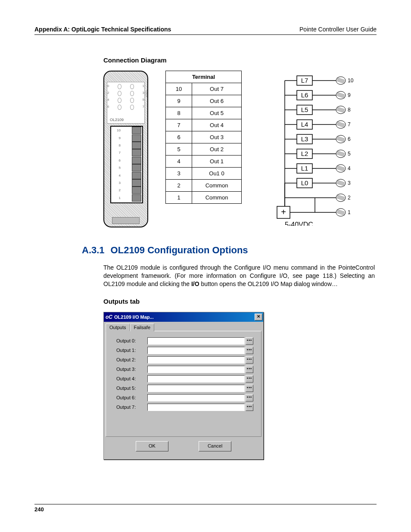 This screenshot has width=411, height=532. I want to click on svg-text: 10, so click(351, 81).